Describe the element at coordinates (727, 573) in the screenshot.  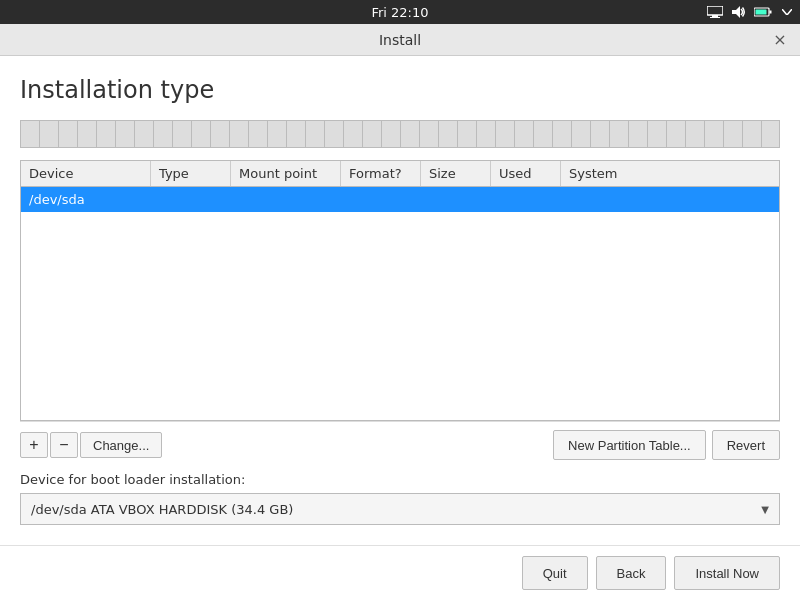
I see `install-now-button: Install Now` at that location.